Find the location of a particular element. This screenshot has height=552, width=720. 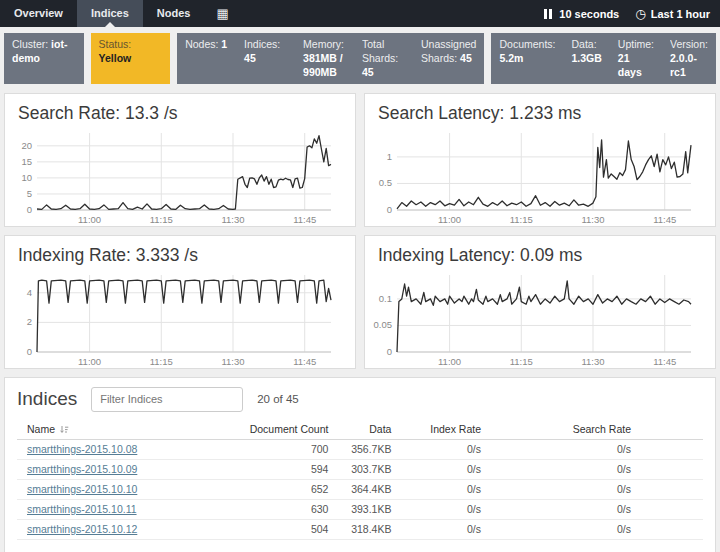

tab-indices: Indices is located at coordinates (110, 14).